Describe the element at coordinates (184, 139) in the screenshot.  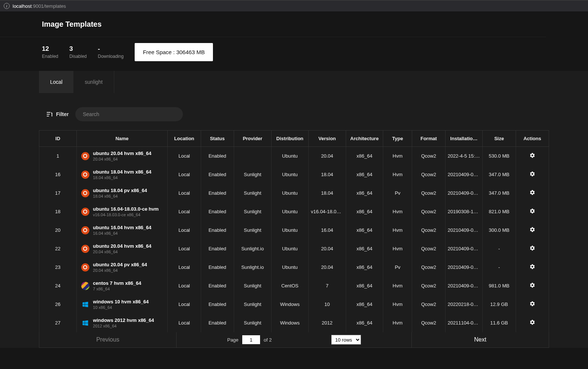
I see `col-location: Location` at that location.